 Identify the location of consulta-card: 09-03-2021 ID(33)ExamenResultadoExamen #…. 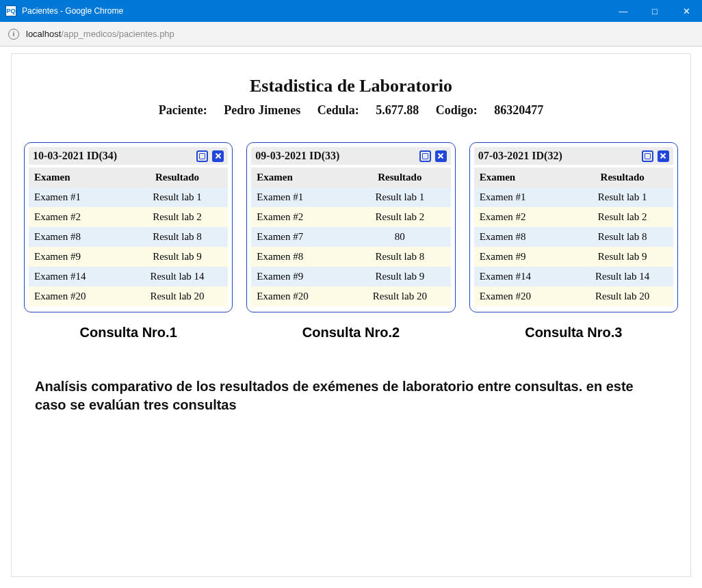
(350, 227).